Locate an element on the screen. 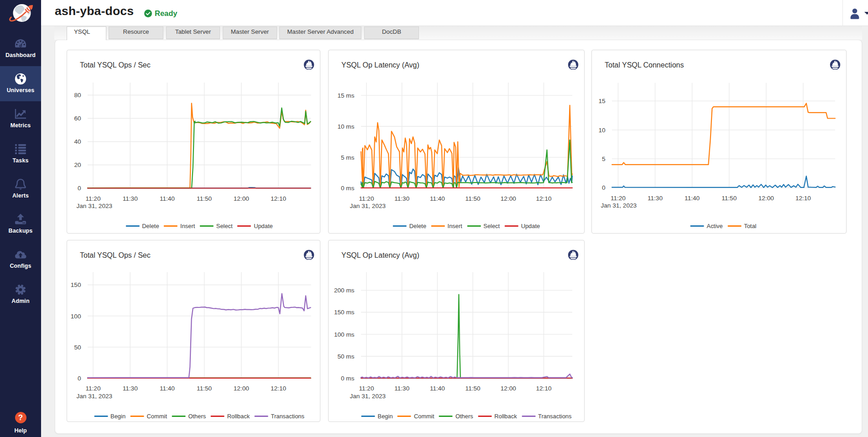  svg-text: 5 is located at coordinates (604, 159).